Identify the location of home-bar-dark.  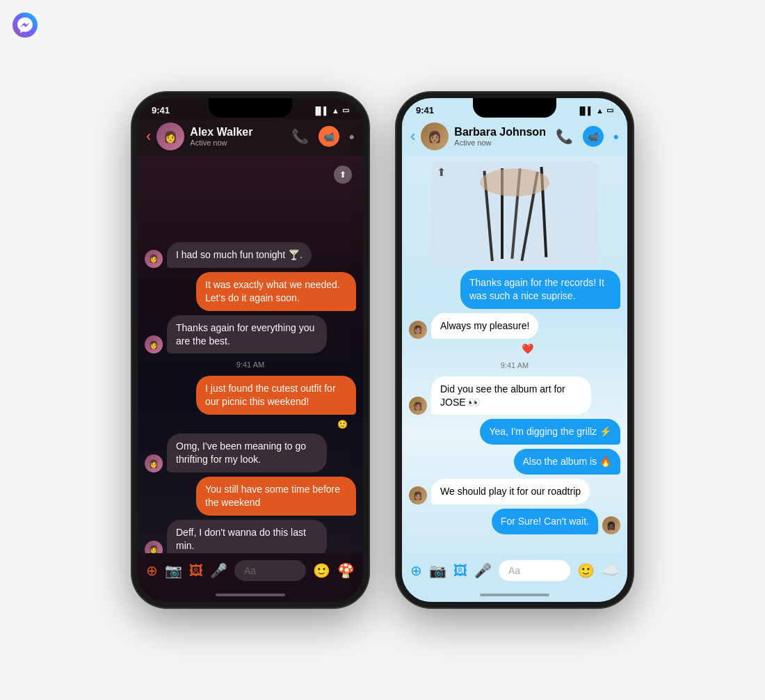
(250, 595).